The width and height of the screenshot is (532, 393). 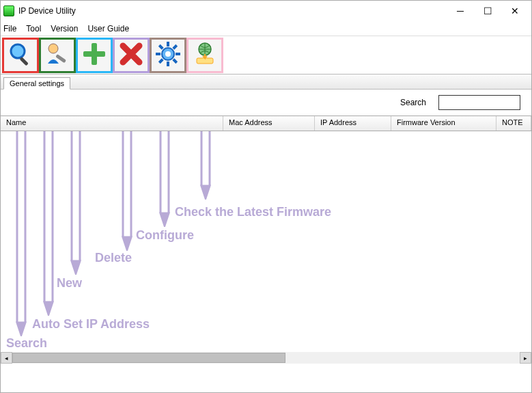 I want to click on annot-search: Search, so click(x=27, y=343).